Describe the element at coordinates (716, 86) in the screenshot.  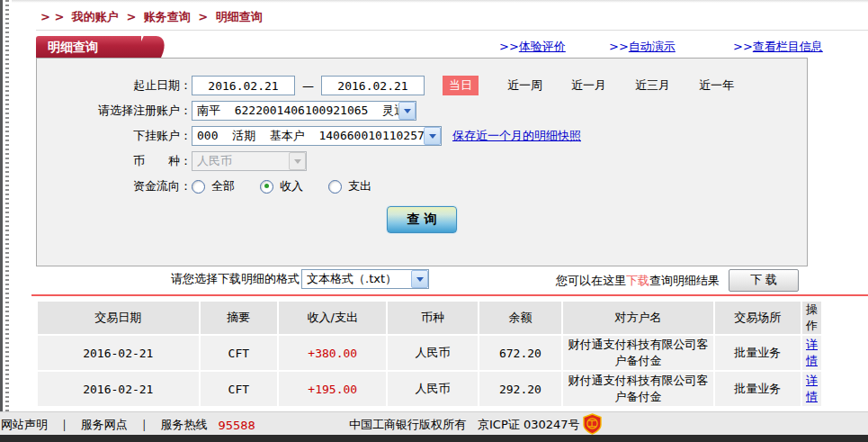
I see `quick-range-year: 近一年` at that location.